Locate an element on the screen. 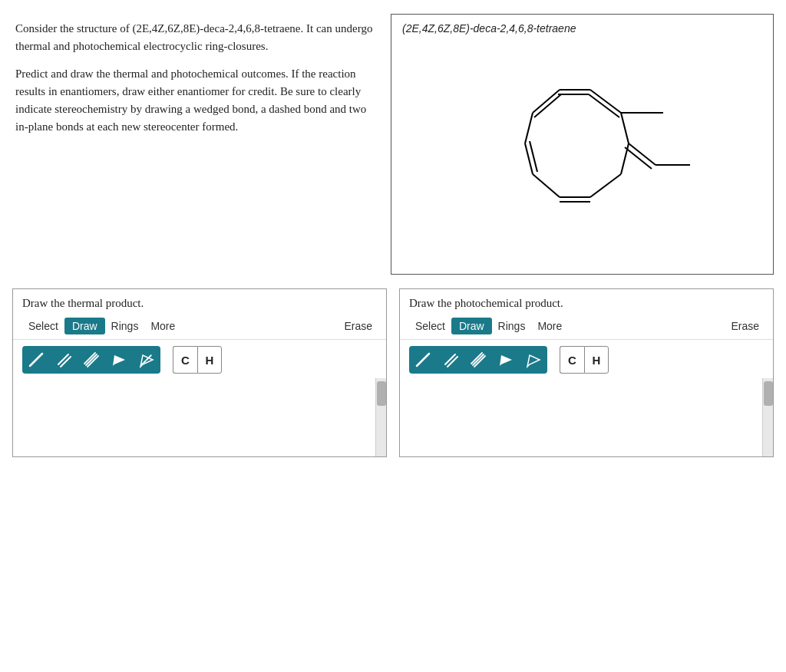 The image size is (786, 672). photochemical-carbon-button: C is located at coordinates (572, 360).